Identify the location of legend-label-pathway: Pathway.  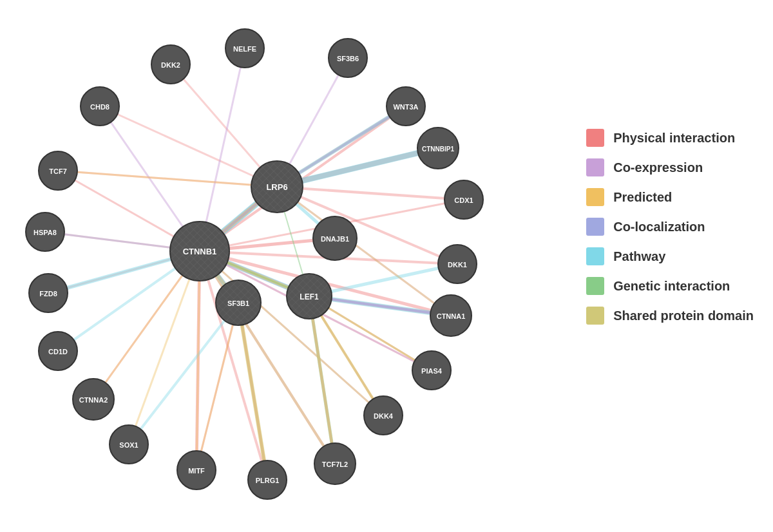
(639, 256).